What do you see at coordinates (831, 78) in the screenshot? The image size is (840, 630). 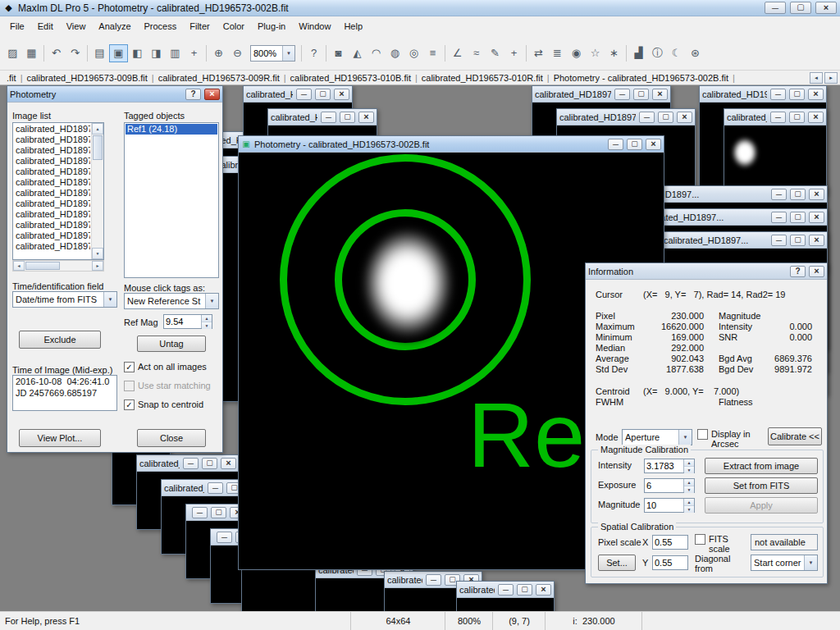 I see `tab-scroll-right-icon` at bounding box center [831, 78].